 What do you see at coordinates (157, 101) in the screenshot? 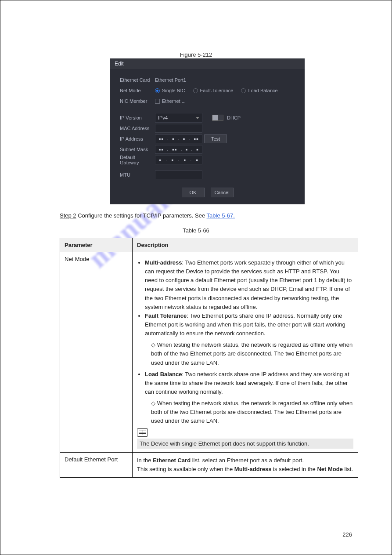
I see `nic-member-checkbox` at bounding box center [157, 101].